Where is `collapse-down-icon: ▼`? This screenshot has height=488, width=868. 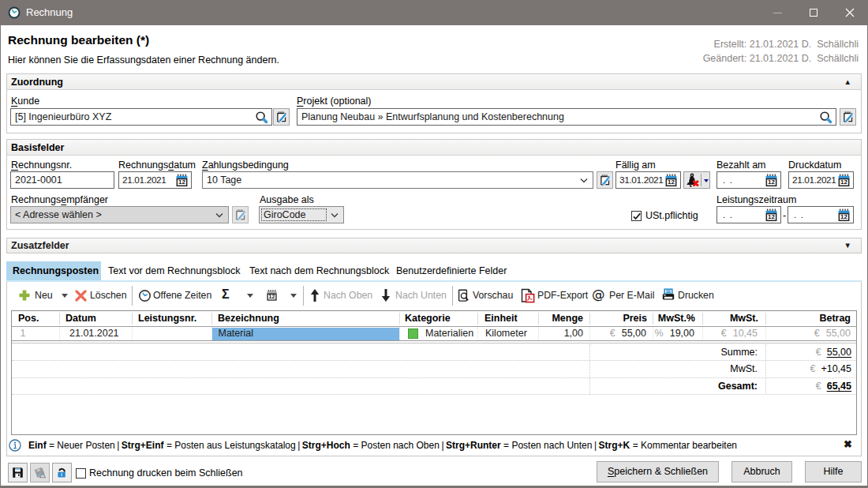 collapse-down-icon: ▼ is located at coordinates (847, 246).